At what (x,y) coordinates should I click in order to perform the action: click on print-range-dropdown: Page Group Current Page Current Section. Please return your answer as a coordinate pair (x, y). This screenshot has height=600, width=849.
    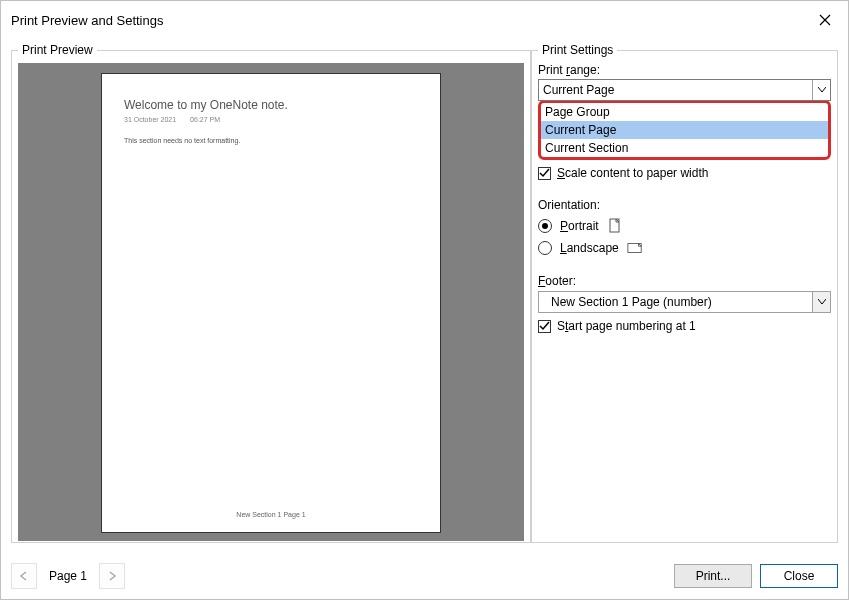
    Looking at the image, I should click on (684, 130).